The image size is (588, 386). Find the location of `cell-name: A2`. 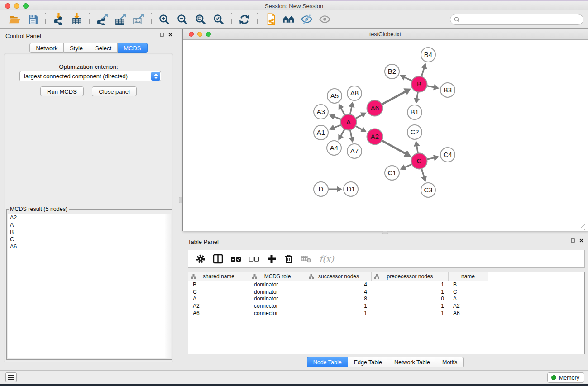

cell-name: A2 is located at coordinates (468, 306).